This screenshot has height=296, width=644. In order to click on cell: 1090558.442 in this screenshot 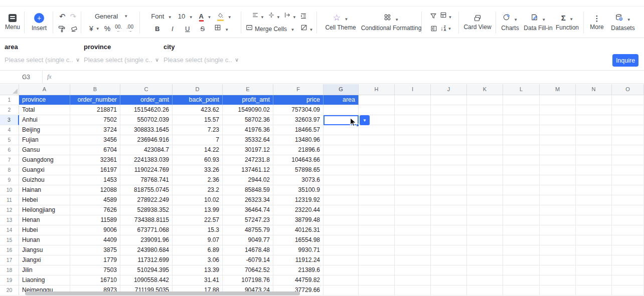, I will do `click(146, 280)`.